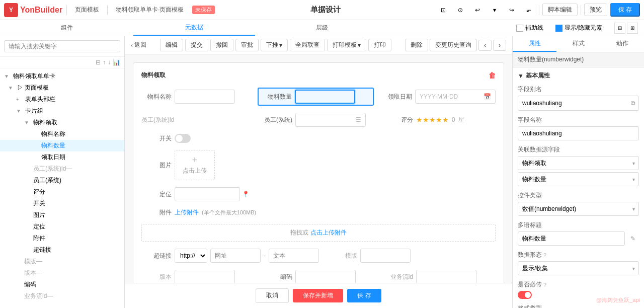 This screenshot has width=644, height=308. What do you see at coordinates (545, 255) in the screenshot?
I see `data-form-help-icon: ?` at bounding box center [545, 255].